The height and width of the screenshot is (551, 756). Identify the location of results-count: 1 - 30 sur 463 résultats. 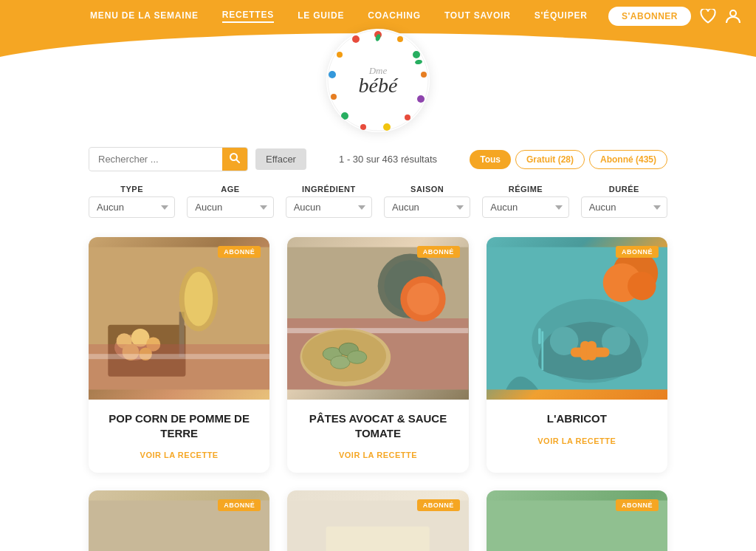
(388, 160).